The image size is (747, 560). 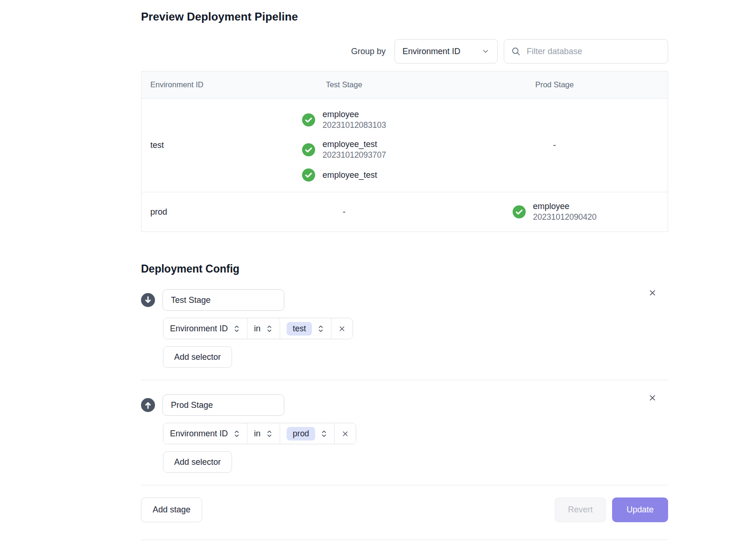 I want to click on column-header-test-stage: Test Stage, so click(x=344, y=85).